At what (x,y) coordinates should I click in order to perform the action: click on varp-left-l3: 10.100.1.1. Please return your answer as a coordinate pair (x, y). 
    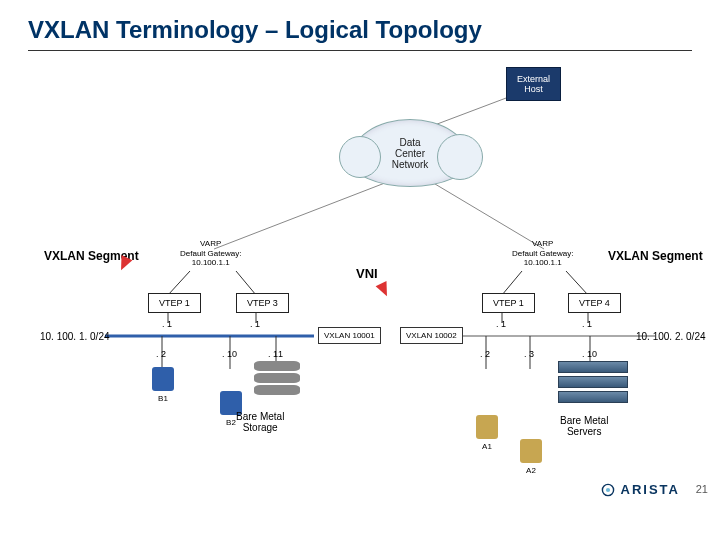
    Looking at the image, I should click on (210, 263).